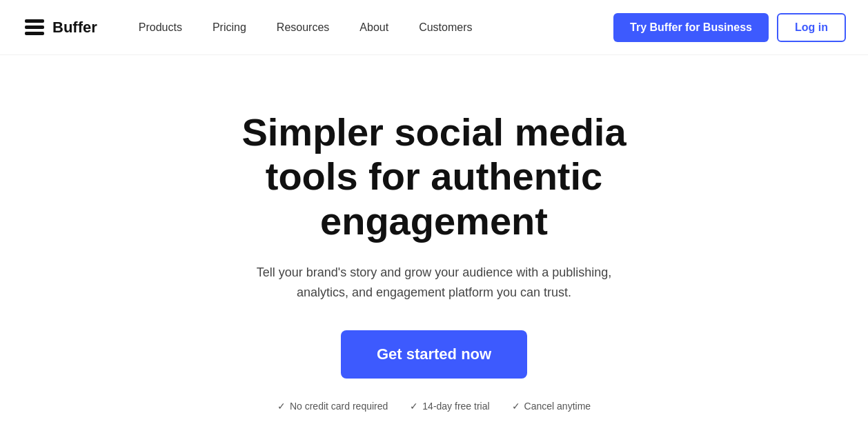 The height and width of the screenshot is (433, 868). I want to click on nav-products: Products, so click(160, 28).